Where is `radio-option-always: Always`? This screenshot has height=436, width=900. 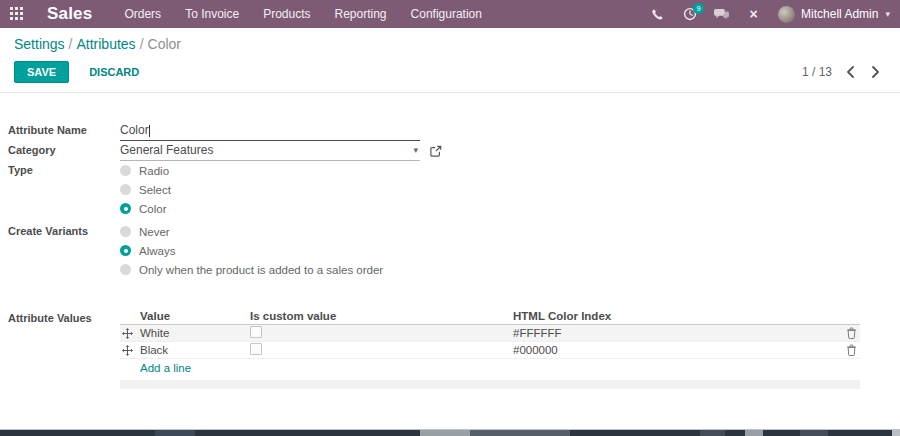
radio-option-always: Always is located at coordinates (252, 250).